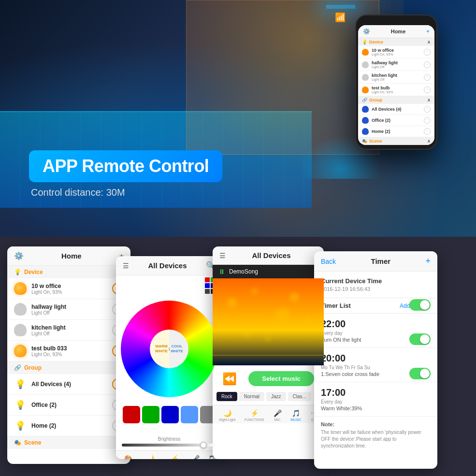 This screenshot has width=476, height=476. Describe the element at coordinates (169, 349) in the screenshot. I see `color-wheel-container: WARMWHITE | COOLWHITE` at that location.